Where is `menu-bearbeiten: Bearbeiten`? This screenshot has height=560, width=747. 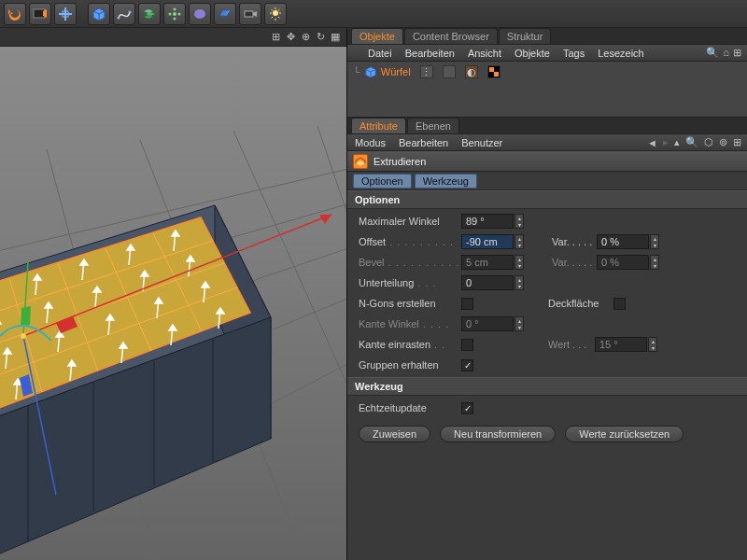 menu-bearbeiten: Bearbeiten is located at coordinates (430, 53).